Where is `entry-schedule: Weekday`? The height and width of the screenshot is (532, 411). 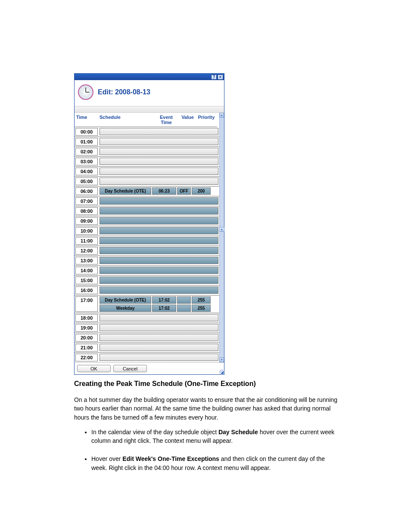
entry-schedule: Weekday is located at coordinates (125, 308).